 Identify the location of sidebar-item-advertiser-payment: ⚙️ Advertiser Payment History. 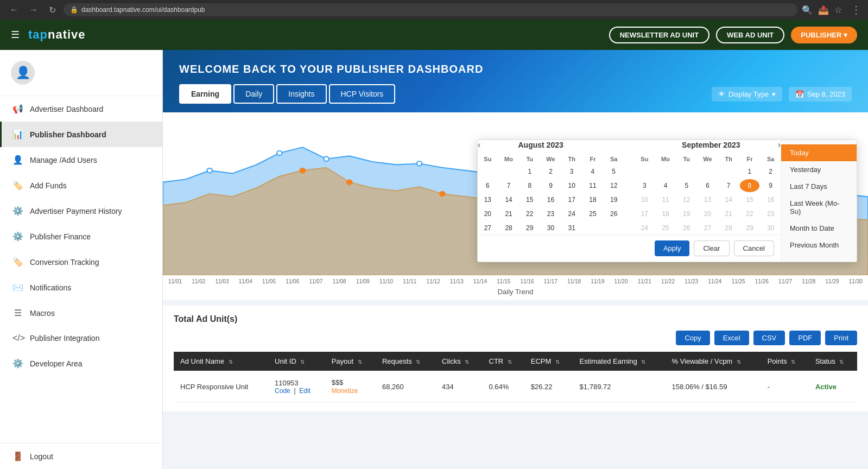
(81, 211).